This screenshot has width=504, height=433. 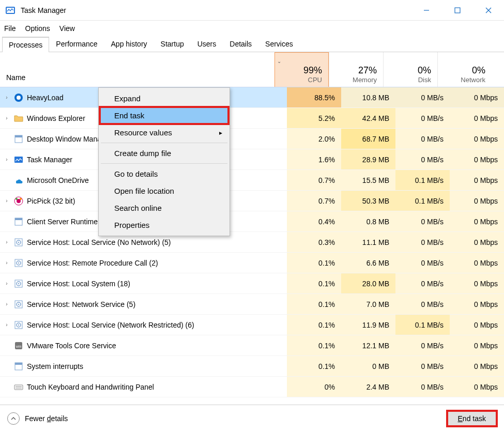 I want to click on column-memory: 27% Memory, so click(x=356, y=69).